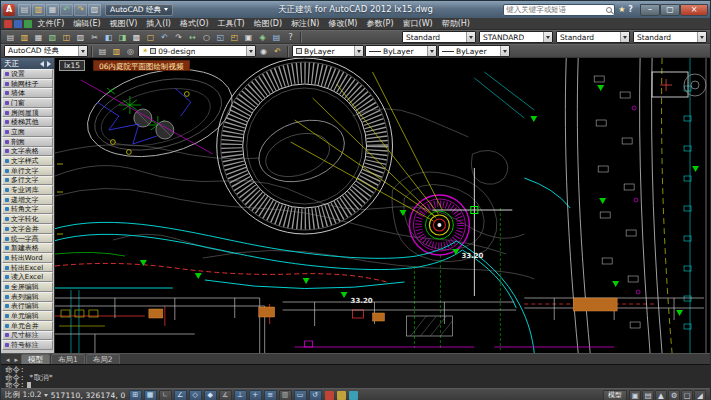  I want to click on redo-icon: ↷, so click(178, 37).